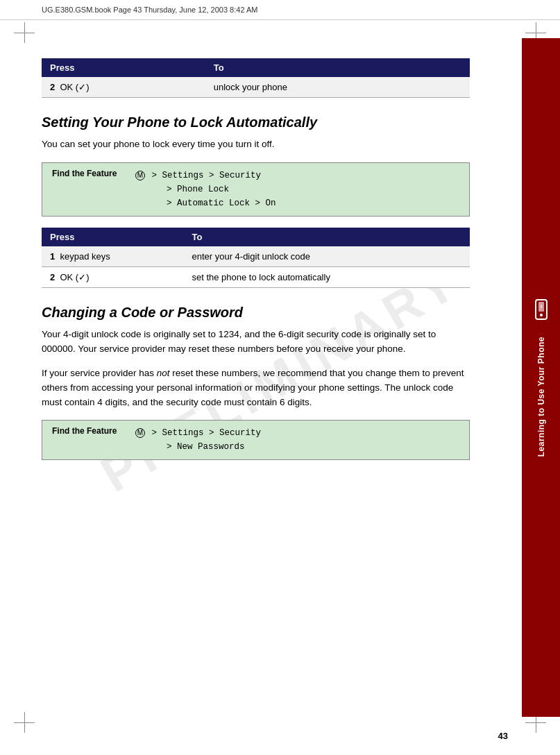  What do you see at coordinates (326, 278) in the screenshot?
I see `row-to: set the phone to lock automatically` at bounding box center [326, 278].